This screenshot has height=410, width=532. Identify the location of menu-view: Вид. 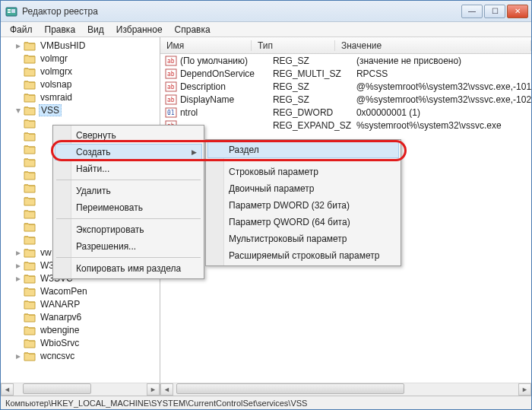
(96, 30).